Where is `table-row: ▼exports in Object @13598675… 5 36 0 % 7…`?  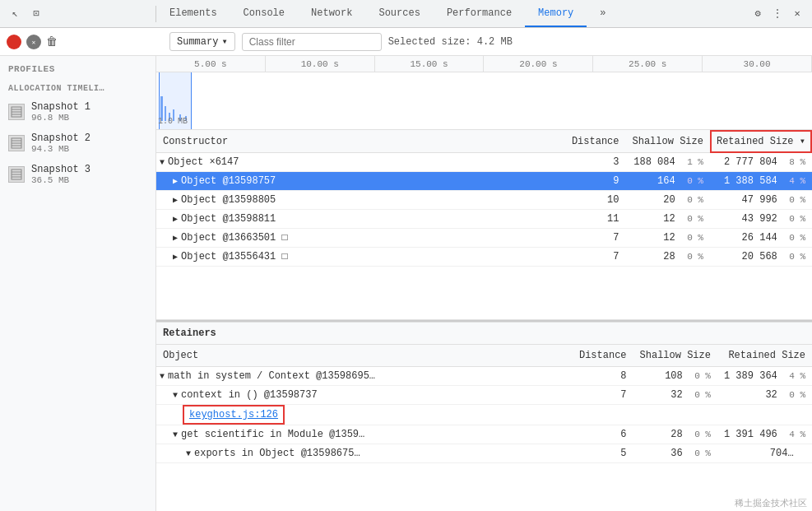
table-row: ▼exports in Object @13598675… 5 36 0 % 7… is located at coordinates (484, 454).